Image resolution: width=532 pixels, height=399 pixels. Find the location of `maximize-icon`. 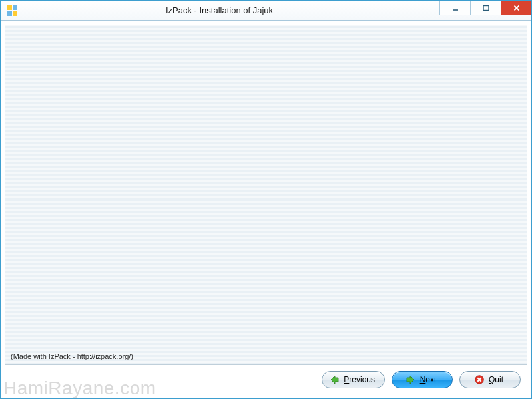

maximize-icon is located at coordinates (486, 8).